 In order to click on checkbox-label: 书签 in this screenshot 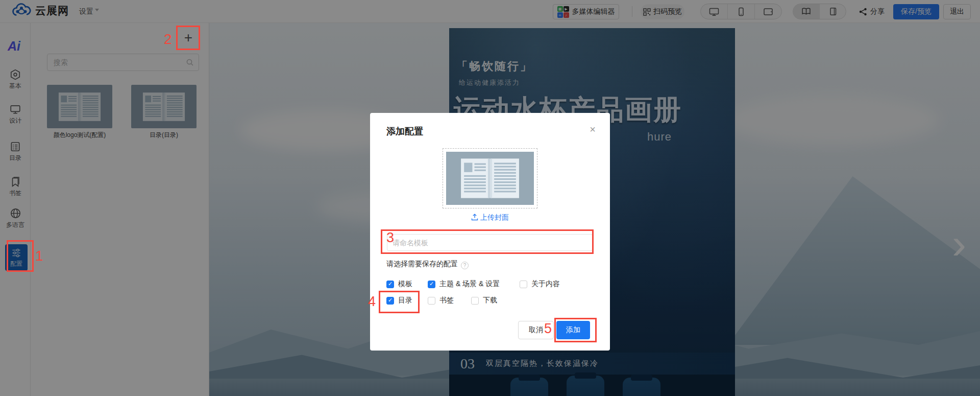, I will do `click(447, 300)`.